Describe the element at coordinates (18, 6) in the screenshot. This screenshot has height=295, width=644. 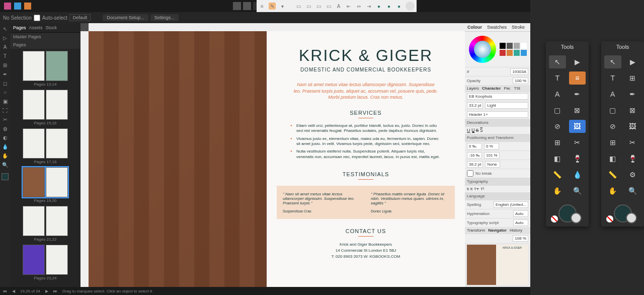
I see `app-switcher-designer-icon` at that location.